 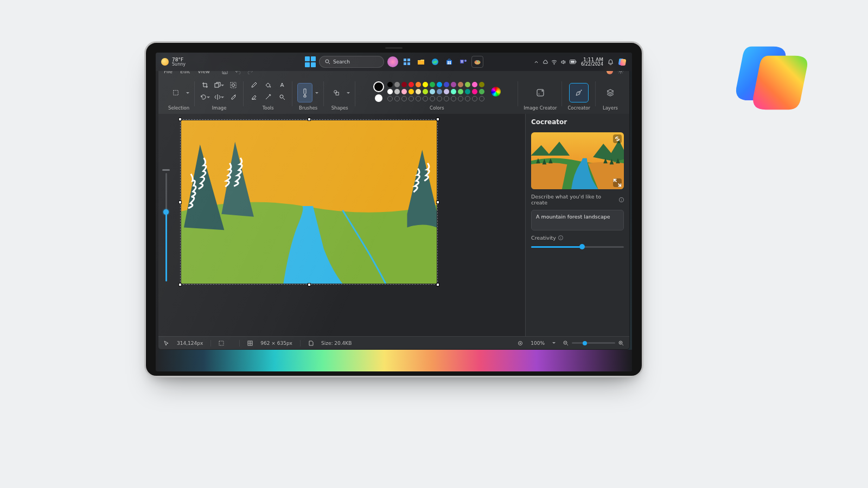 I want to click on crop-icon, so click(x=205, y=85).